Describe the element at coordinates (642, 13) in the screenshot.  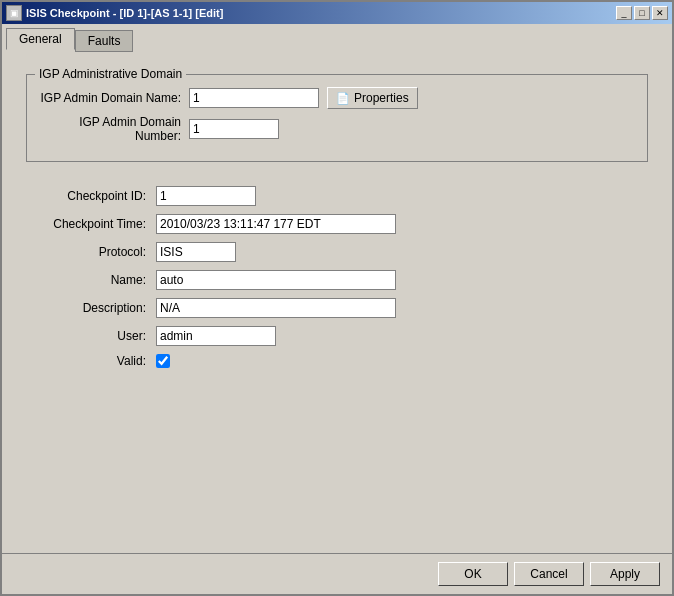
I see `maximize-button: □` at that location.